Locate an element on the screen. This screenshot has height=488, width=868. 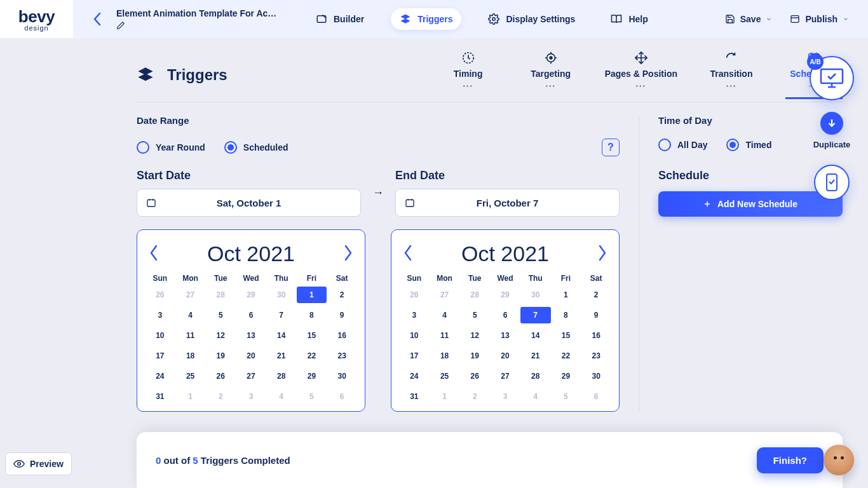
duplicate-button is located at coordinates (832, 123).